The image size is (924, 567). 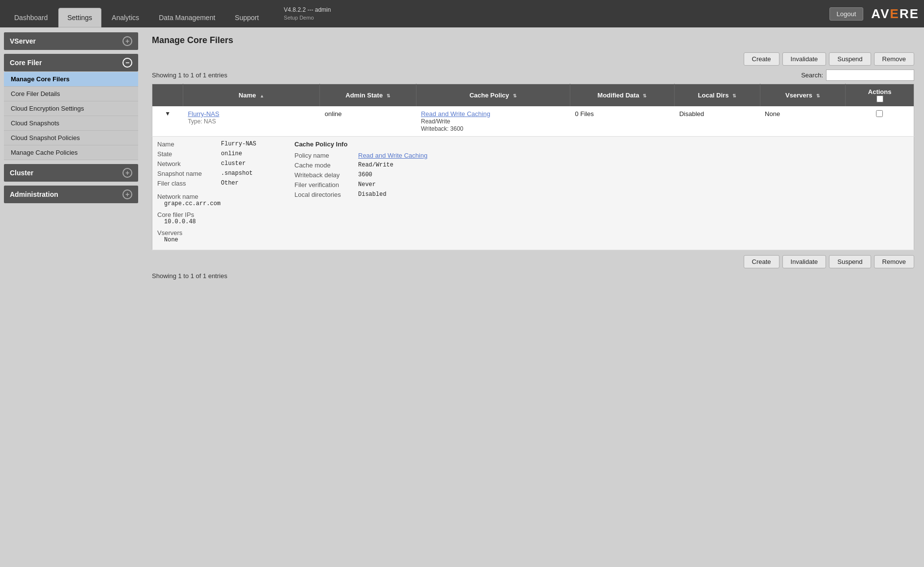 I want to click on administration-expand-icon: +, so click(x=127, y=194).